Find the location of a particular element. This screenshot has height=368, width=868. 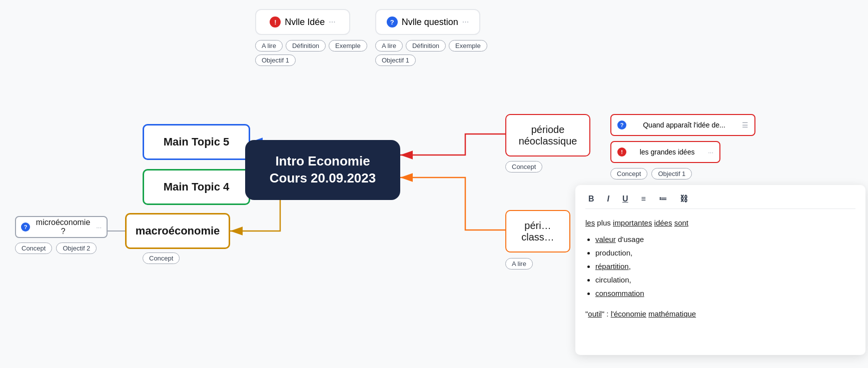

classique-line1: péri… is located at coordinates (538, 226).